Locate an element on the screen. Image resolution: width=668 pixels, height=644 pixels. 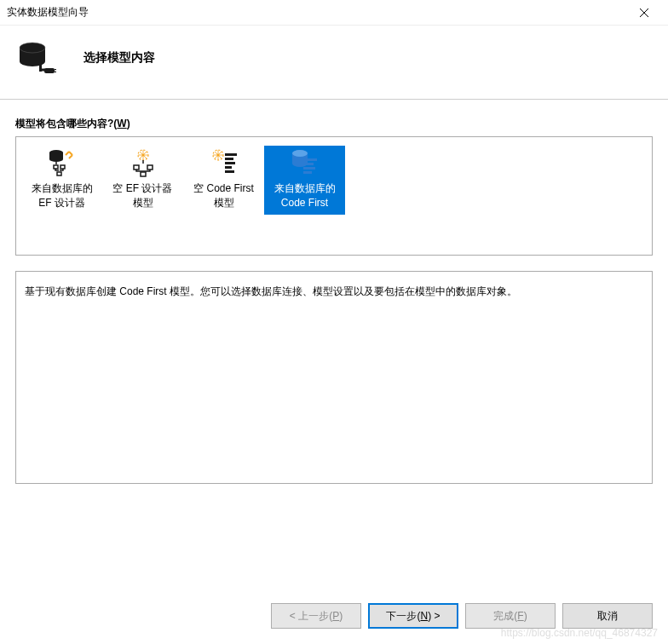
option-label-line2: EF 设计器 is located at coordinates (61, 203).